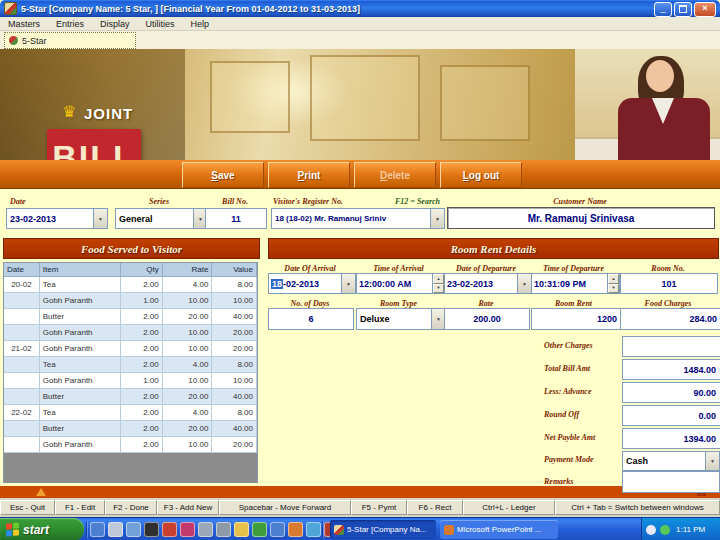  Describe the element at coordinates (80, 445) in the screenshot. I see `table-cell: Gobh Paranth` at that location.